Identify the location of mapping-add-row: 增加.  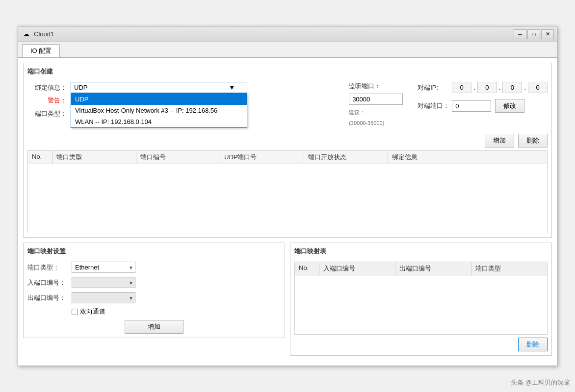
(154, 327).